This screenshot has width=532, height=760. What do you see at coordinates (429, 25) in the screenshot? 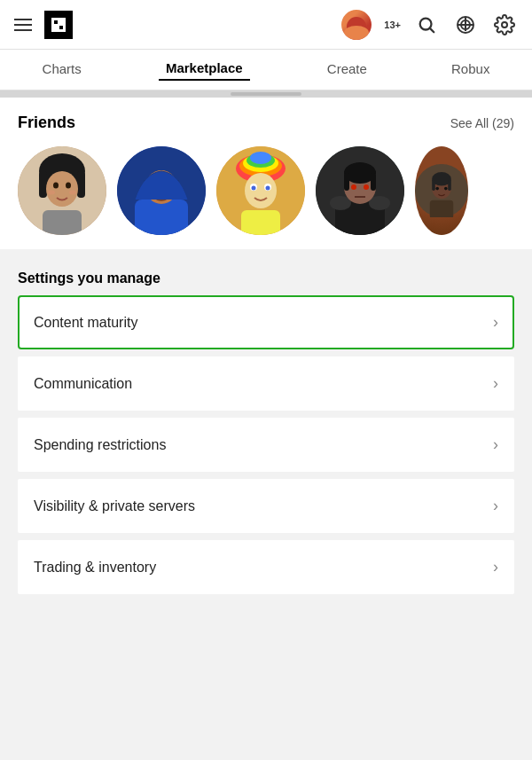
I see `header-right: 13+` at bounding box center [429, 25].